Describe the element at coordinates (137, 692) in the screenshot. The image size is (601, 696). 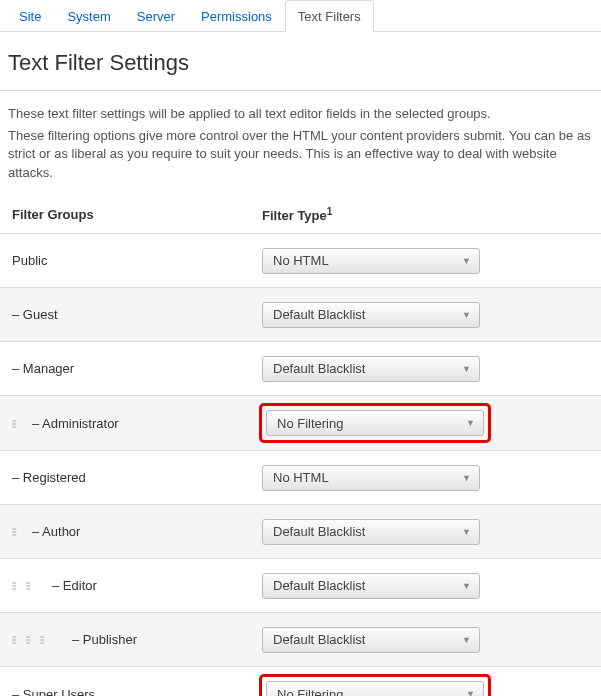
I see `group-cell: – Super Users` at that location.